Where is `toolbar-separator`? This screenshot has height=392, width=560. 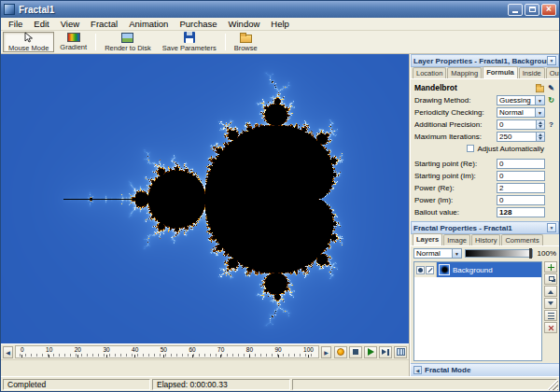 toolbar-separator is located at coordinates (95, 42).